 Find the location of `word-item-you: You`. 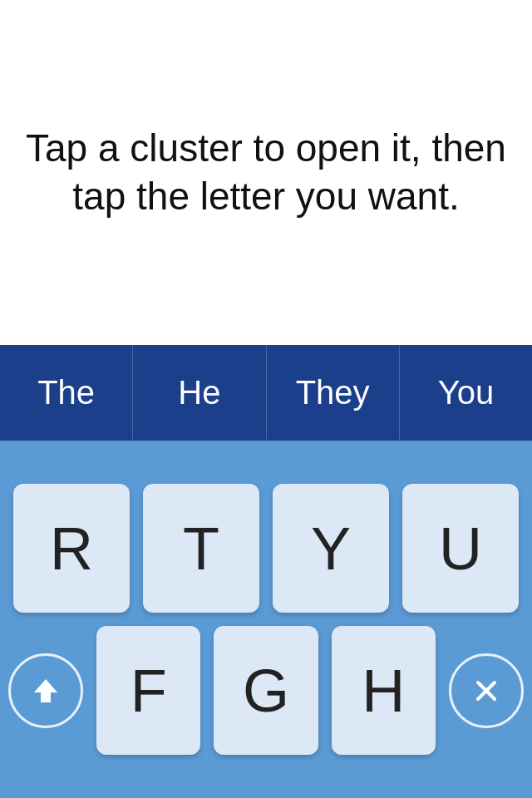

word-item-you: You is located at coordinates (466, 392).